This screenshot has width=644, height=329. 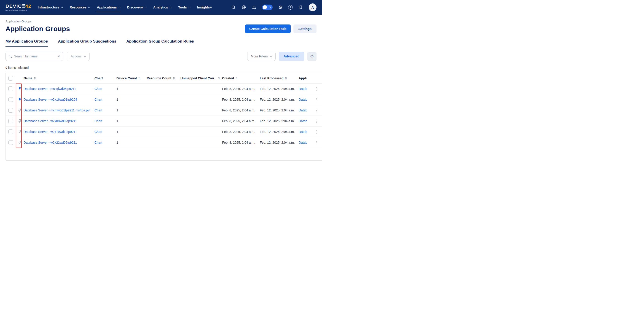 What do you see at coordinates (184, 8) in the screenshot?
I see `nav-item-tools: Tools` at bounding box center [184, 8].